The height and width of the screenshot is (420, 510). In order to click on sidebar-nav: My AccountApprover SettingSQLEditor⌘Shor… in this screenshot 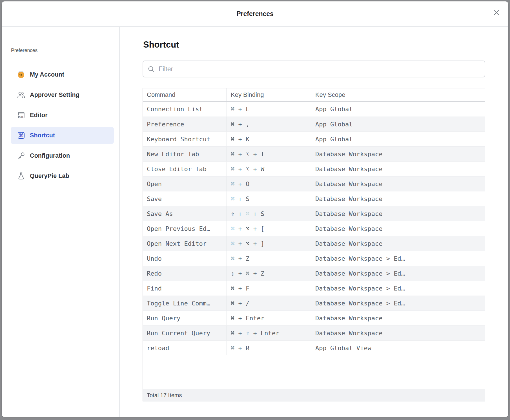, I will do `click(60, 125)`.